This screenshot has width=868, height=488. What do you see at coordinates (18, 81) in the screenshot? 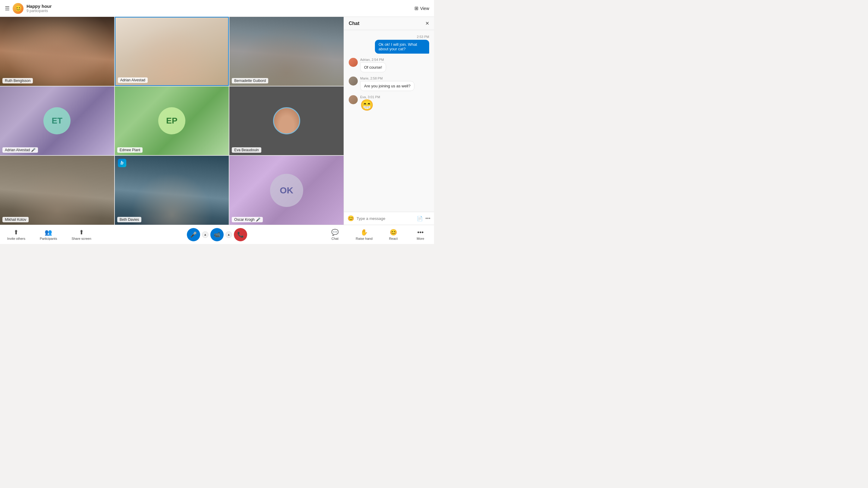
I see `name-ruth: Ruth Bengtsson` at bounding box center [18, 81].